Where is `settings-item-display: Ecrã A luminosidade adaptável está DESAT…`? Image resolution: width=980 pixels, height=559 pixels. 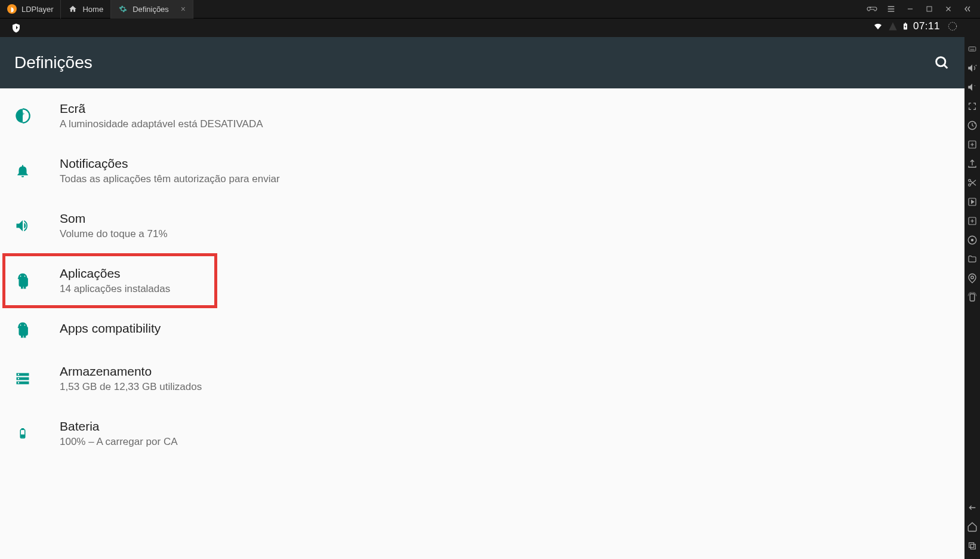
settings-item-display: Ecrã A luminosidade adaptável está DESAT… is located at coordinates (482, 116).